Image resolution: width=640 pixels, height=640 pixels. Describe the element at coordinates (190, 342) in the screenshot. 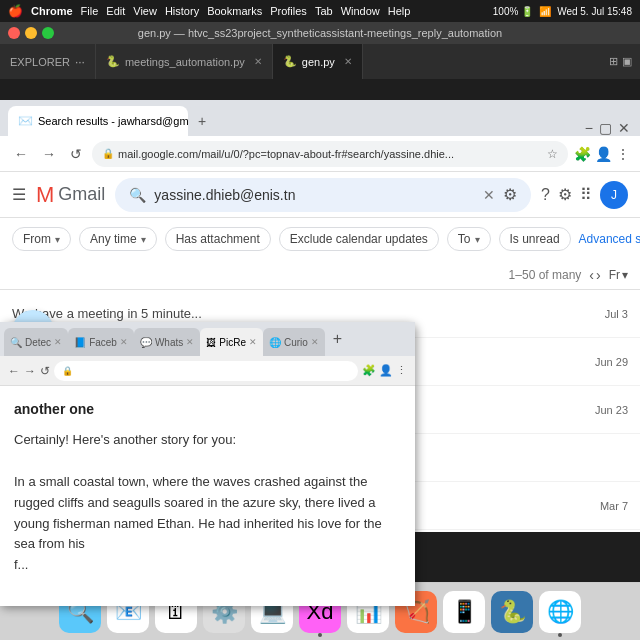

I see `wa-tab-close: ✕` at that location.